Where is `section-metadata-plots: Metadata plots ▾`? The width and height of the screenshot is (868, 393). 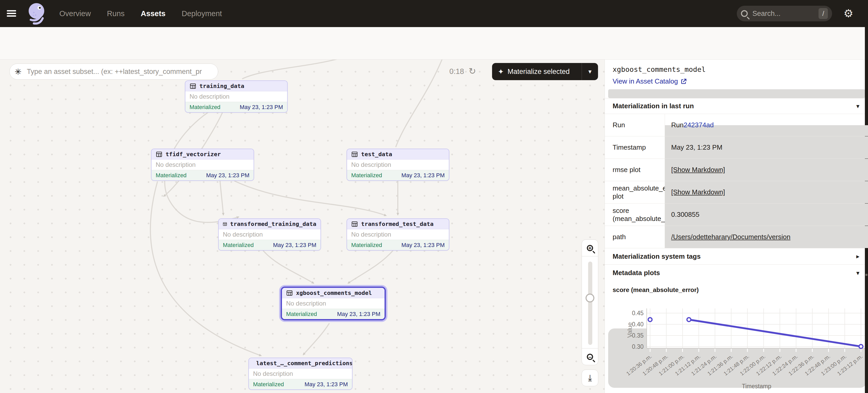
section-metadata-plots: Metadata plots ▾ is located at coordinates (737, 273).